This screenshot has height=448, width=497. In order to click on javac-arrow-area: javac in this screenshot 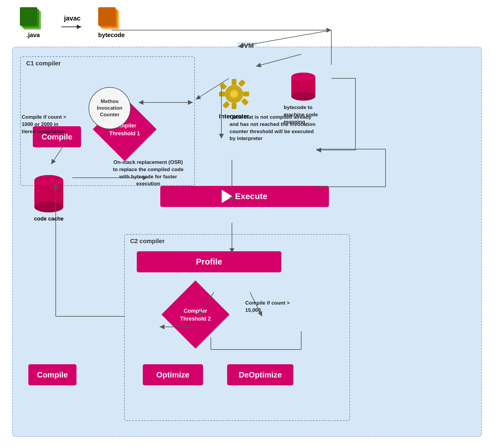, I will do `click(72, 22)`.